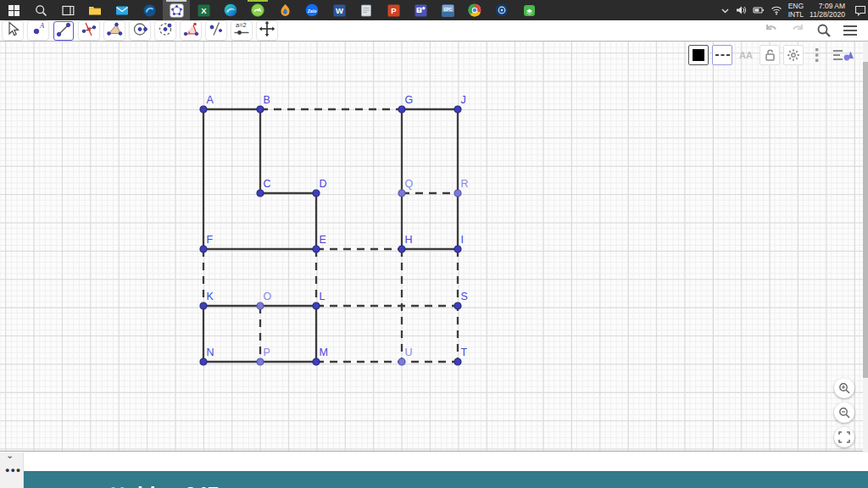 This screenshot has height=488, width=868. Describe the element at coordinates (860, 10) in the screenshot. I see `action-center-icon` at that location.